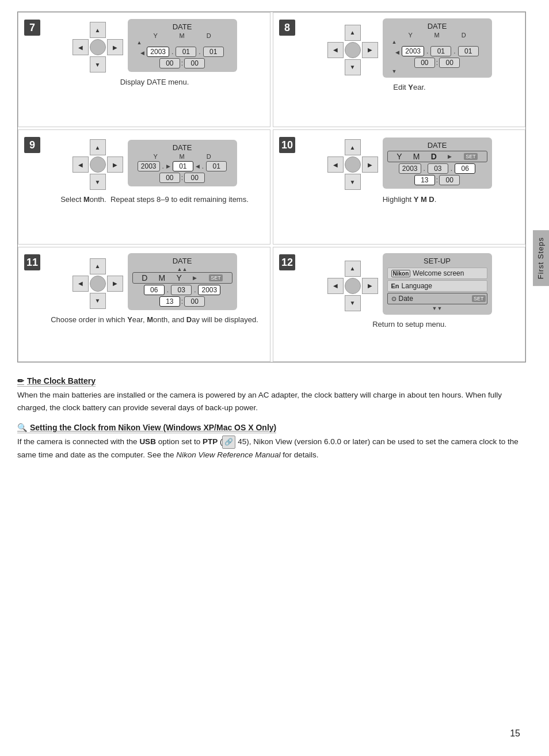  Describe the element at coordinates (154, 200) in the screenshot. I see `step-9-caption: Select Month. Repeat steps 8–9 to edit r…` at that location.